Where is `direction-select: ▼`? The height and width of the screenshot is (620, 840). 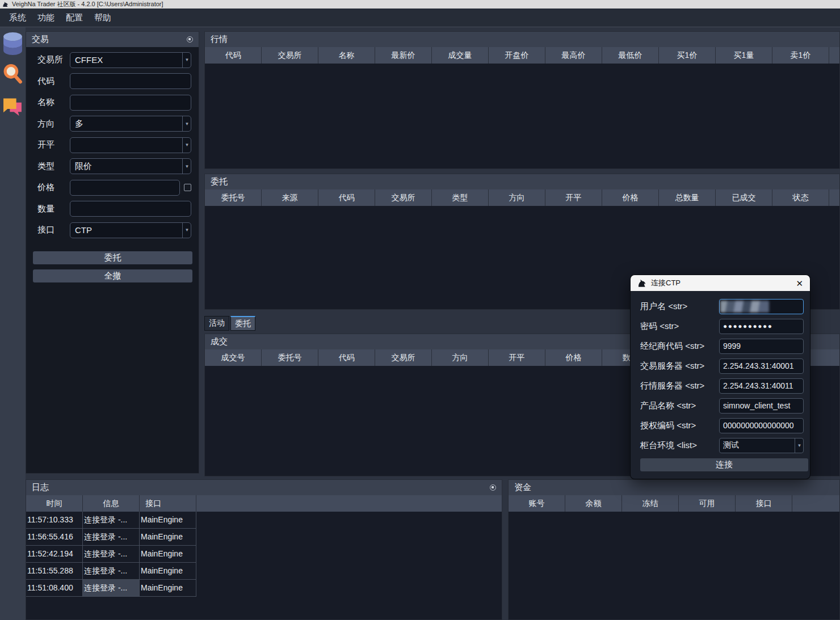
direction-select: ▼ is located at coordinates (131, 124).